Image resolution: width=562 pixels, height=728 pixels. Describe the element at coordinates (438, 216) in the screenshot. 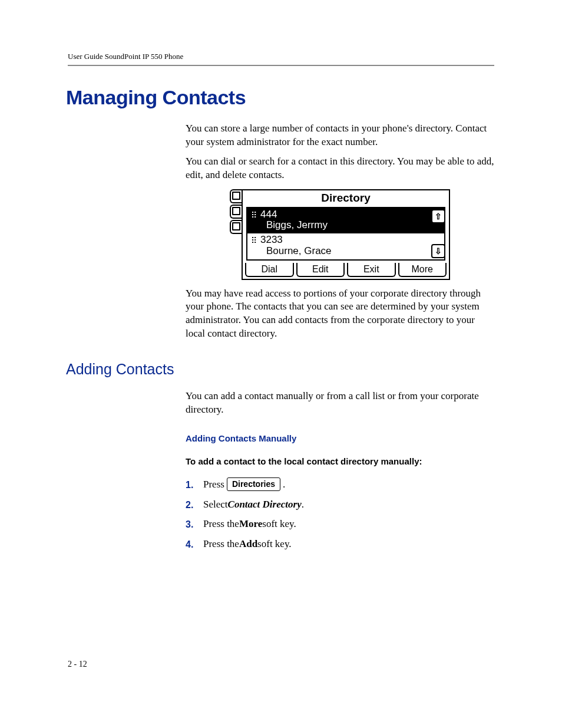

I see `scroll-up-icon: ⇧` at that location.